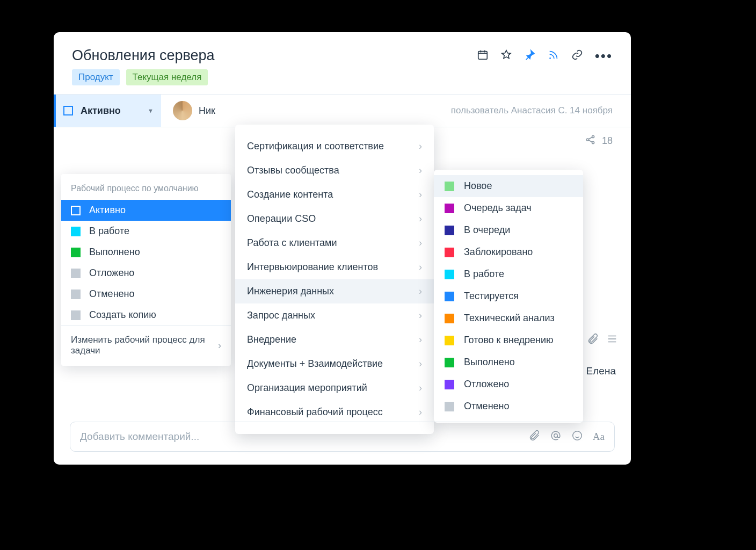 The image size is (756, 550). What do you see at coordinates (508, 406) in the screenshot?
I see `status-submenu-item: Отменено` at bounding box center [508, 406].